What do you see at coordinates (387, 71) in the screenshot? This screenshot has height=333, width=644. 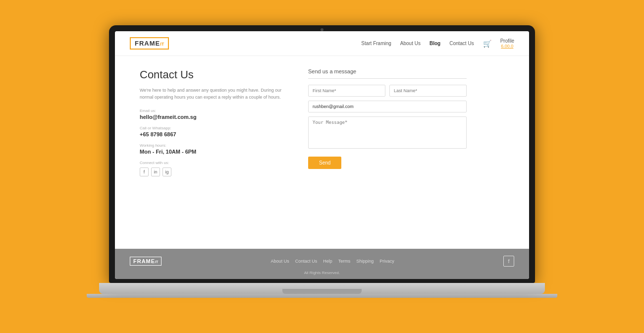 I see `form-title: Send us a message` at bounding box center [387, 71].